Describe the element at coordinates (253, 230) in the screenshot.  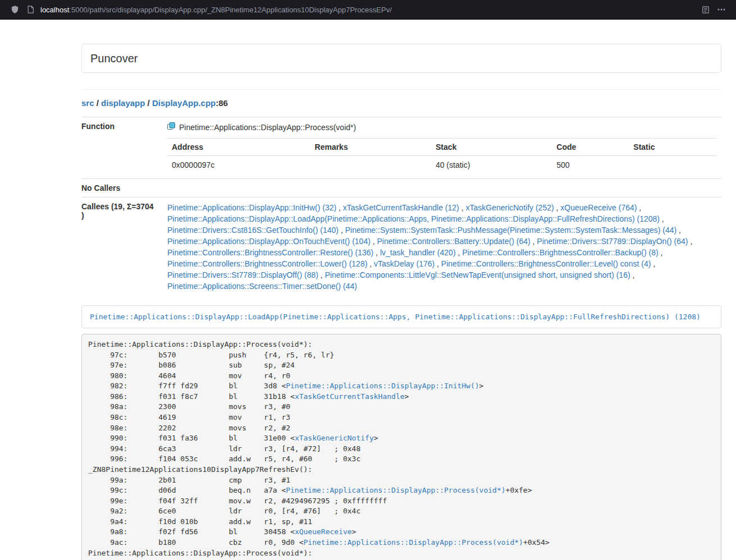
I see `callee-link: Pinetime::Drivers::Cst816S::GetTouchInfo…` at that location.